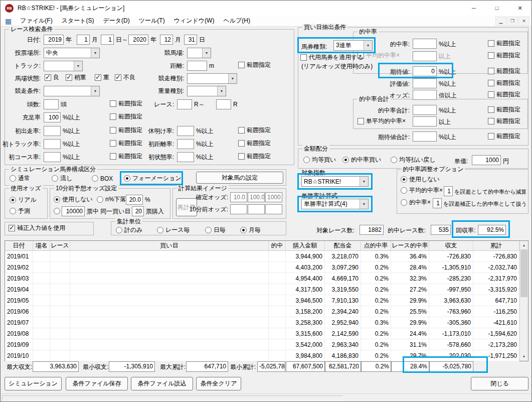  Describe the element at coordinates (19, 246) in the screenshot. I see `col-header-date: 日付` at that location.